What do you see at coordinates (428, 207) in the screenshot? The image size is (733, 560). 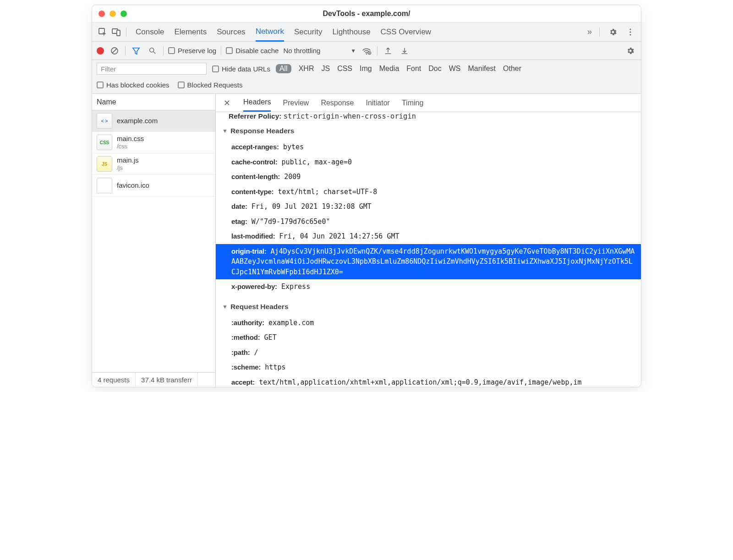 I see `header-row: date: Fri, 09 Jul 2021 19:32:08 GMT` at bounding box center [428, 207].